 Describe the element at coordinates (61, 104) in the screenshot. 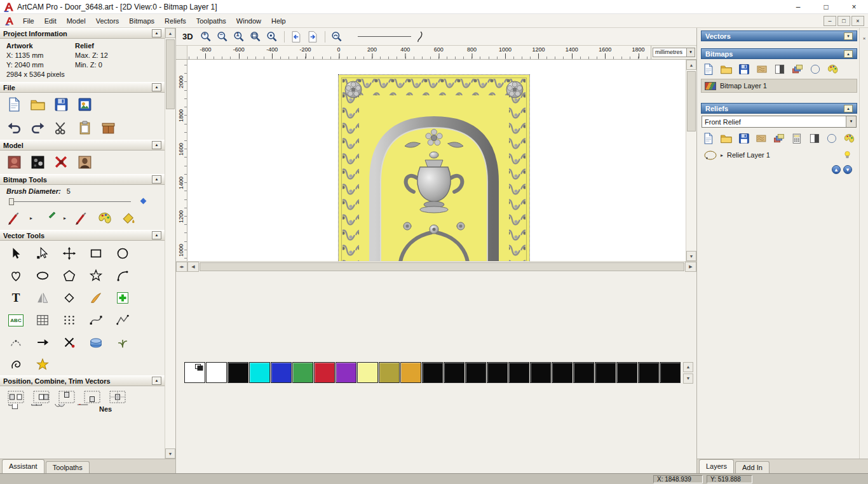

I see `save-model-icon` at that location.